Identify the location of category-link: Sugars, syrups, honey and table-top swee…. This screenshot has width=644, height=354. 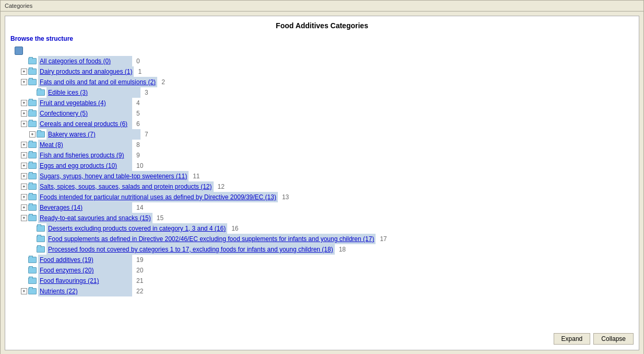
(113, 176).